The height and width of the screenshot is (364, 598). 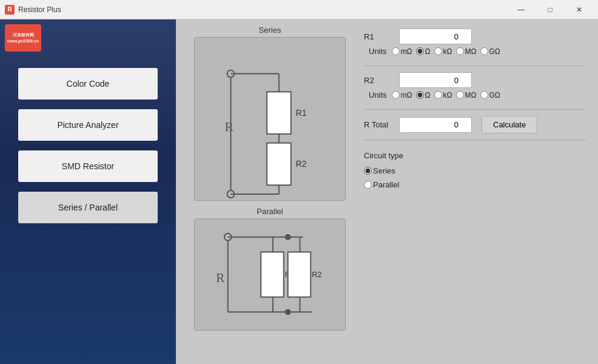 What do you see at coordinates (379, 125) in the screenshot?
I see `rtotal-label: R Total` at bounding box center [379, 125].